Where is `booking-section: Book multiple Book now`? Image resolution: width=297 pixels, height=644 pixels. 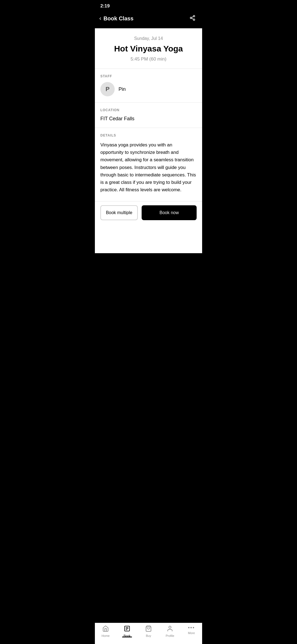 booking-section: Book multiple Book now is located at coordinates (148, 214).